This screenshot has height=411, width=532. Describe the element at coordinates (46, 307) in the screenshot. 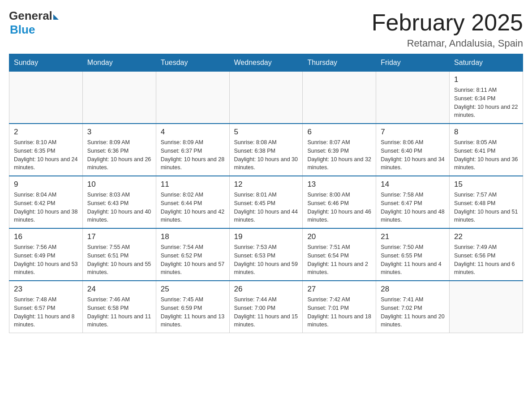

I see `calendar-cell: 23Sunrise: 7:48 AM Sunset: 6:57 PM Dayli…` at that location.